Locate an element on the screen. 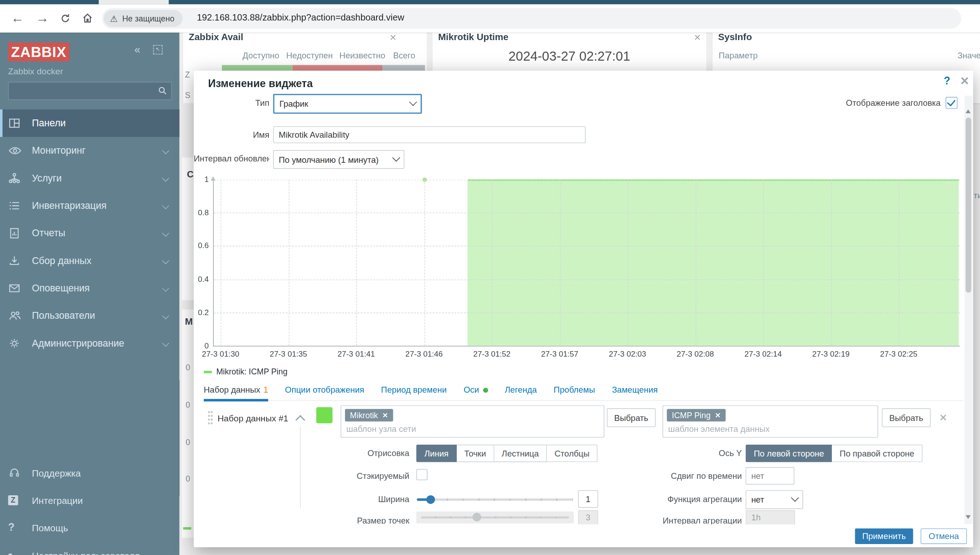 This screenshot has height=555, width=980. tab-5: Проблемы is located at coordinates (574, 391).